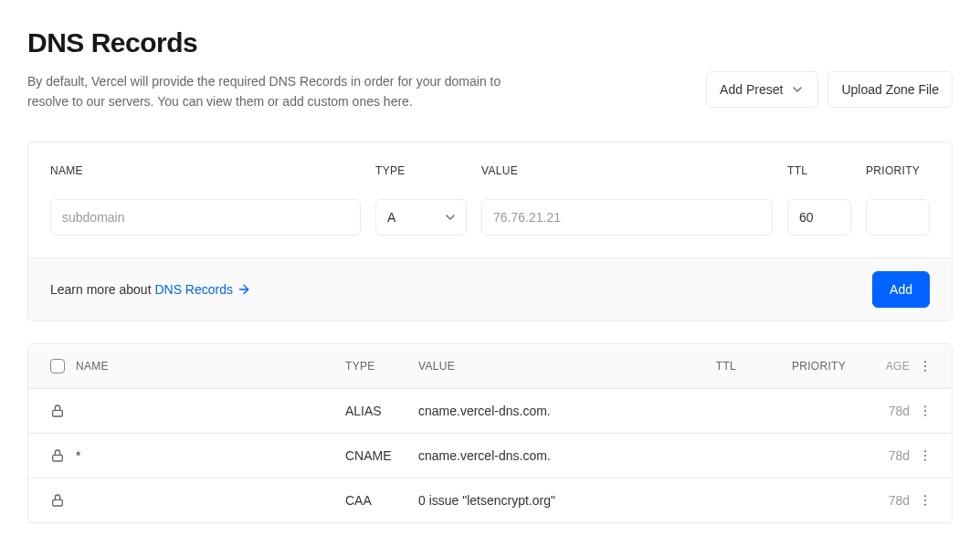  I want to click on cell-name: *, so click(210, 456).